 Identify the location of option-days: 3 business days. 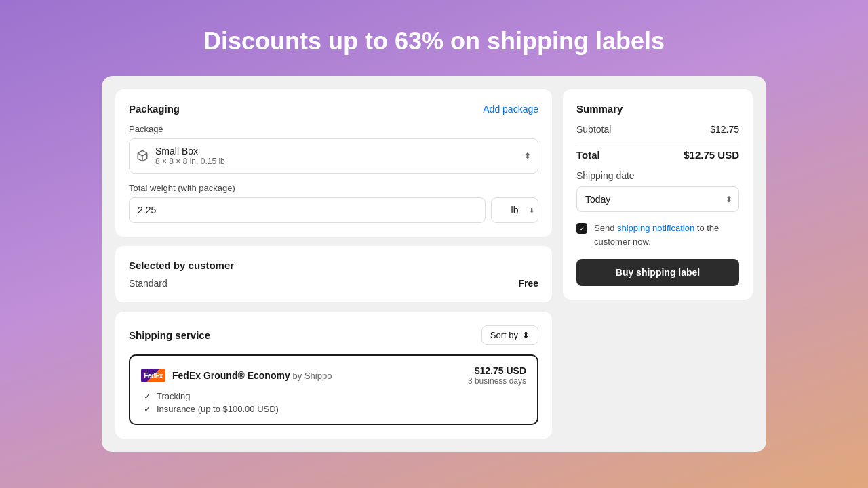
(497, 381).